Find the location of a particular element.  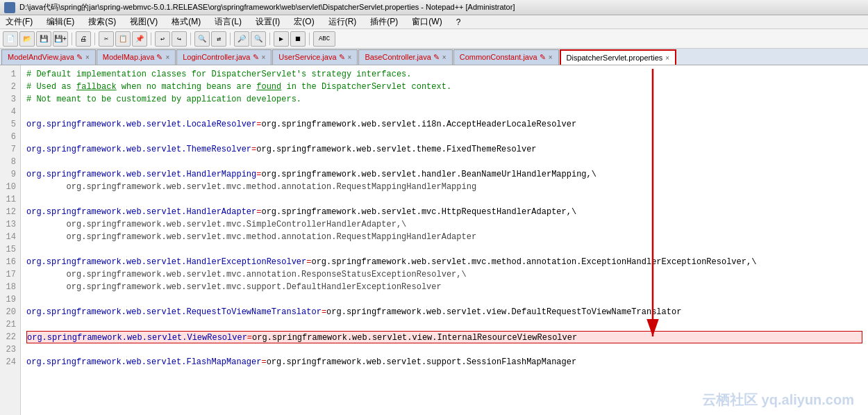

code-line-24: org.springframework.web.servlet.FlashMap… is located at coordinates (444, 362).